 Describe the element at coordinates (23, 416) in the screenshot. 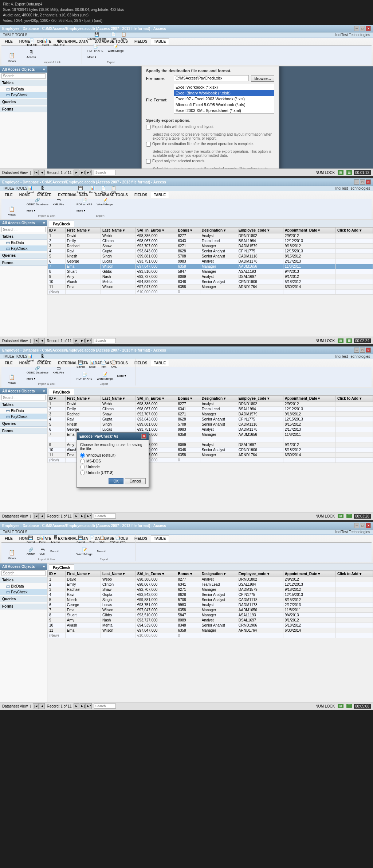

I see `nav-paycheck-3: 🗃PayCheck` at that location.